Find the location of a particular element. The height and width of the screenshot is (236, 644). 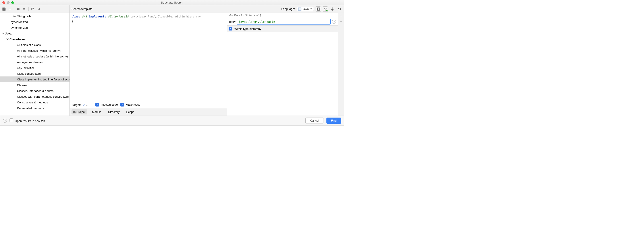

keyword: class is located at coordinates (76, 16).